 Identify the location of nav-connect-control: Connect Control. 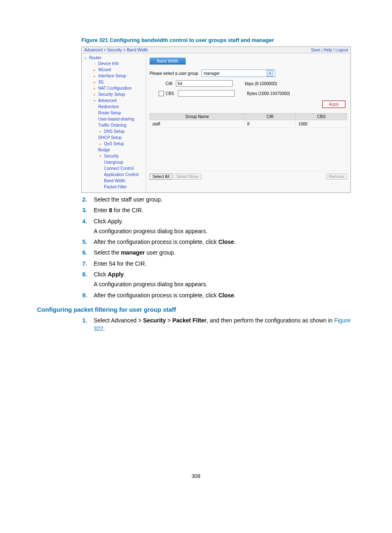
(115, 169).